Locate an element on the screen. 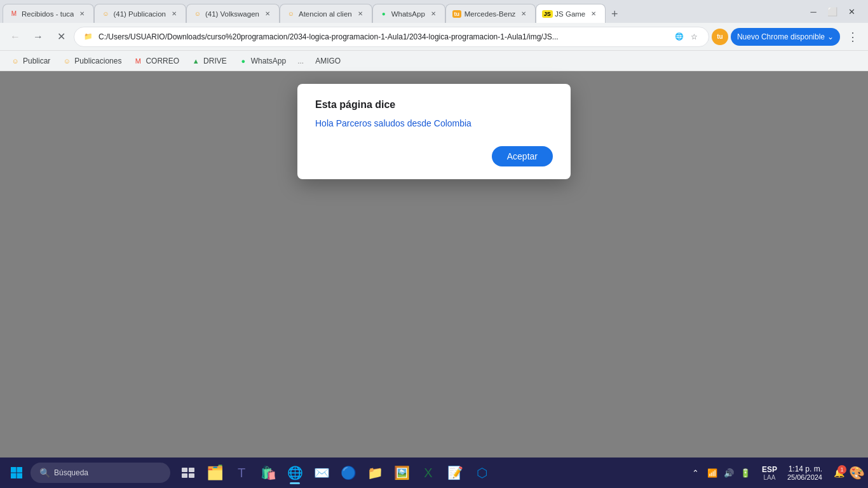  bookmark-label-correo: CORREO is located at coordinates (163, 61).